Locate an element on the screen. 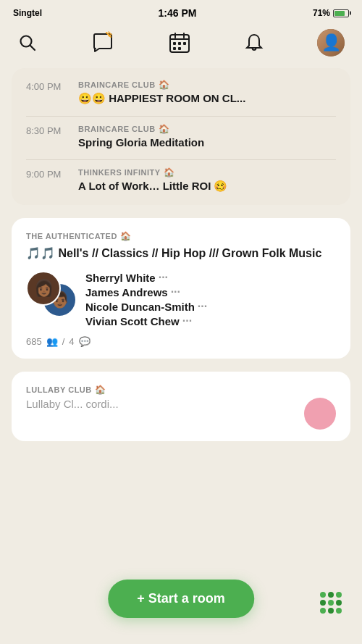 The width and height of the screenshot is (362, 644). schedule-content: BRAINCARE CLUB 🏠 Spring Gloria Meditatio… is located at coordinates (207, 137).